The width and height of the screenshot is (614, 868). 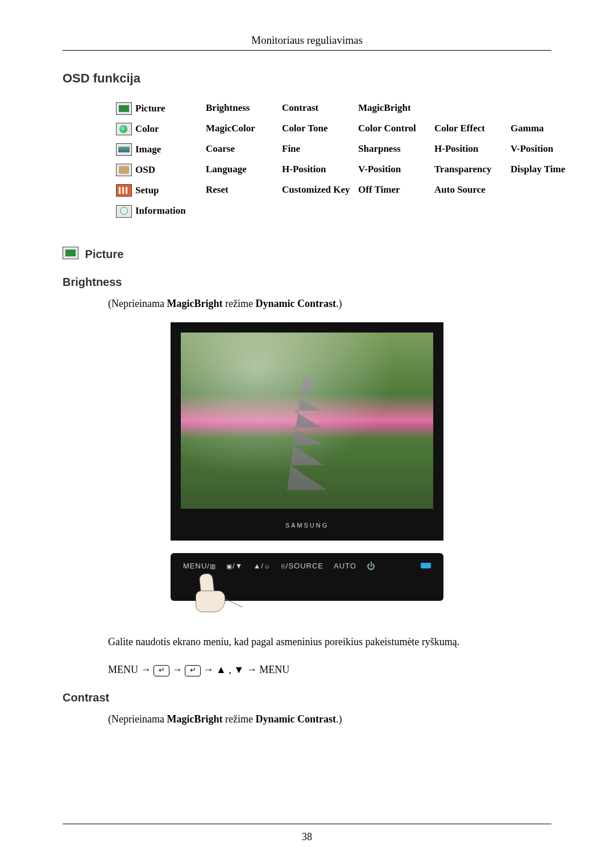 What do you see at coordinates (307, 525) in the screenshot?
I see `monitor-brand: SAMSUNG` at bounding box center [307, 525].